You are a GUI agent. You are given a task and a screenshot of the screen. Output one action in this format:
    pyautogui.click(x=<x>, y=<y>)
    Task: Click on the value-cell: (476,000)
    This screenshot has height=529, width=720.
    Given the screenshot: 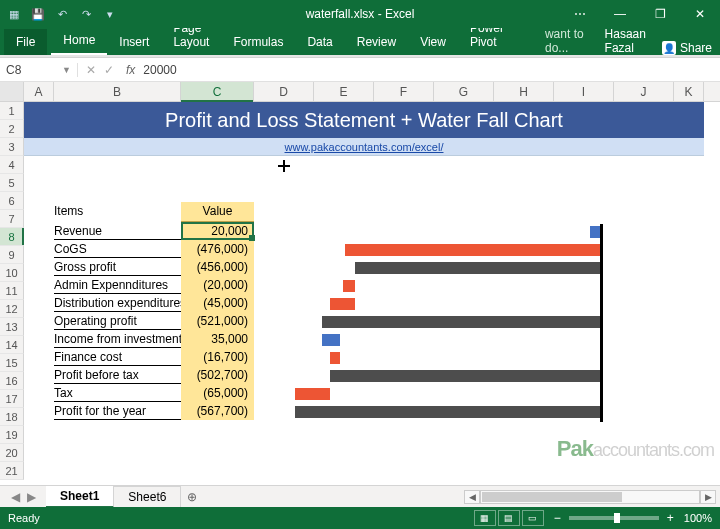 What is the action you would take?
    pyautogui.click(x=218, y=249)
    